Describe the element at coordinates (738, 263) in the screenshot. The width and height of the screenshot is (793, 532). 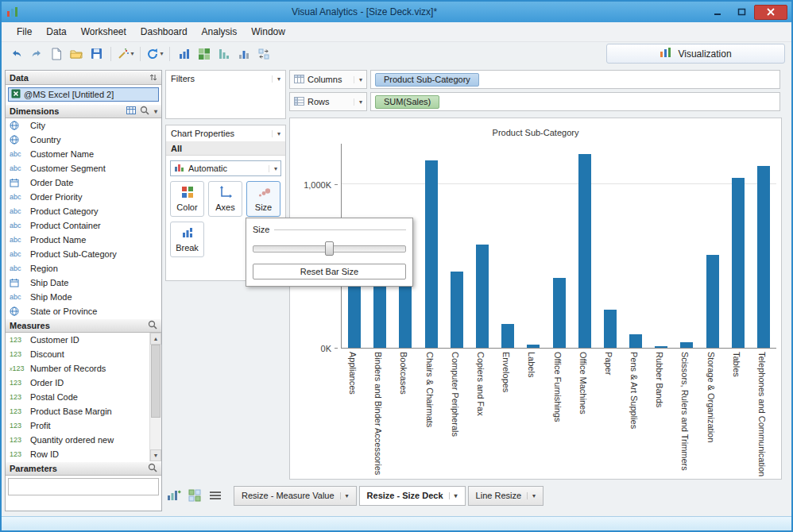
I see `bar-tables` at that location.